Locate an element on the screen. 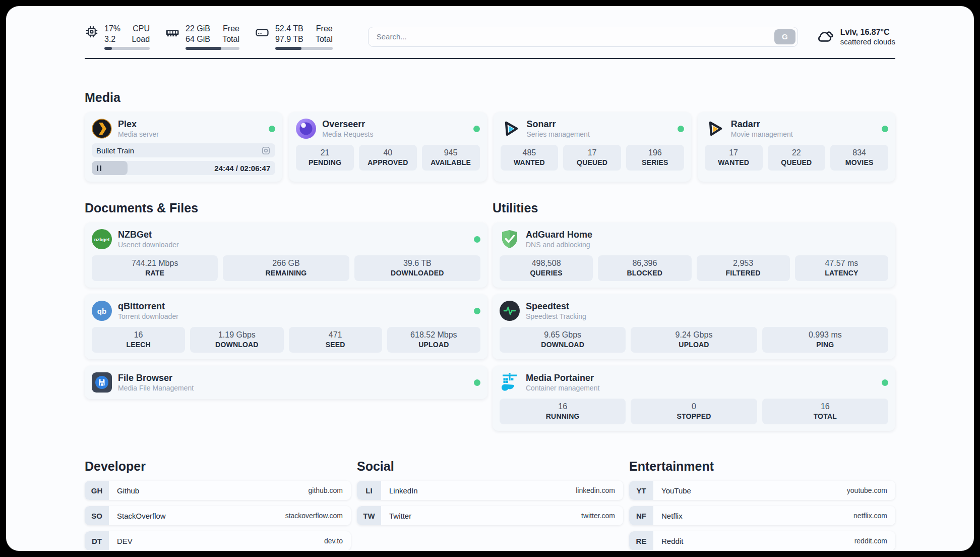 The height and width of the screenshot is (557, 980). service-title: AdGuard Home is located at coordinates (559, 235).